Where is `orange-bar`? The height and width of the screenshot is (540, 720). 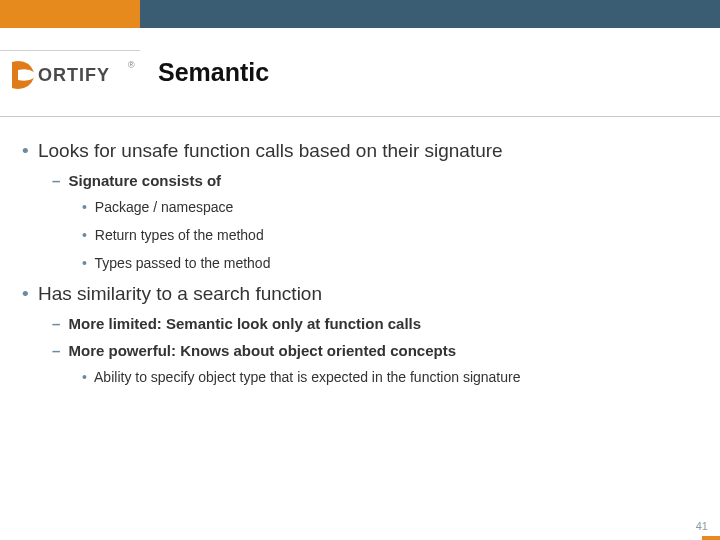 orange-bar is located at coordinates (70, 21).